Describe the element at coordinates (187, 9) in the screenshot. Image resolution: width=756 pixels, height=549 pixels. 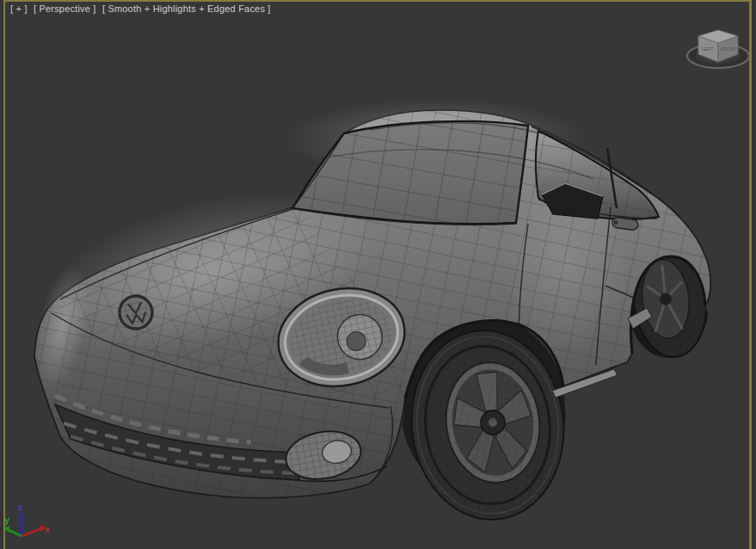
I see `viewport-shading-menu: [ Smooth + Highlights + Edged Faces ]` at that location.